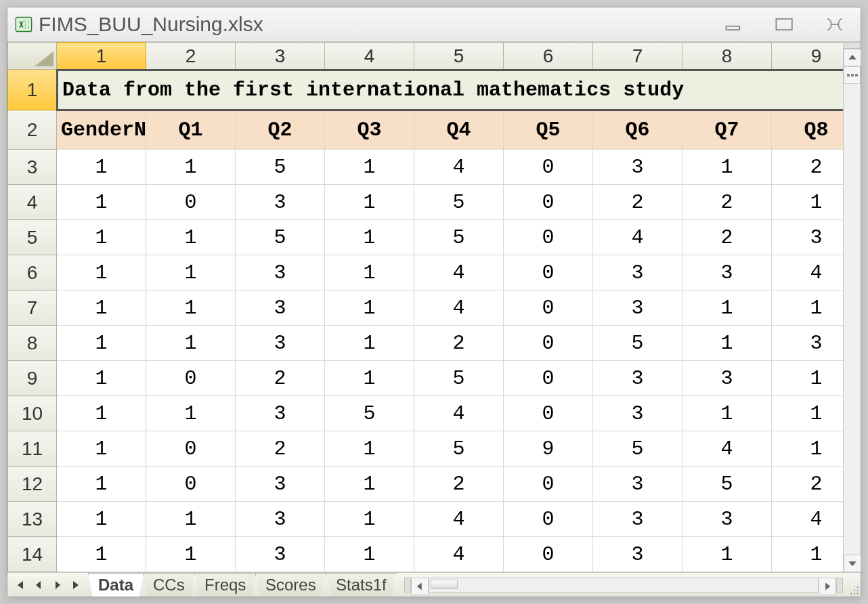  What do you see at coordinates (548, 449) in the screenshot?
I see `data-cell: 9` at bounding box center [548, 449].